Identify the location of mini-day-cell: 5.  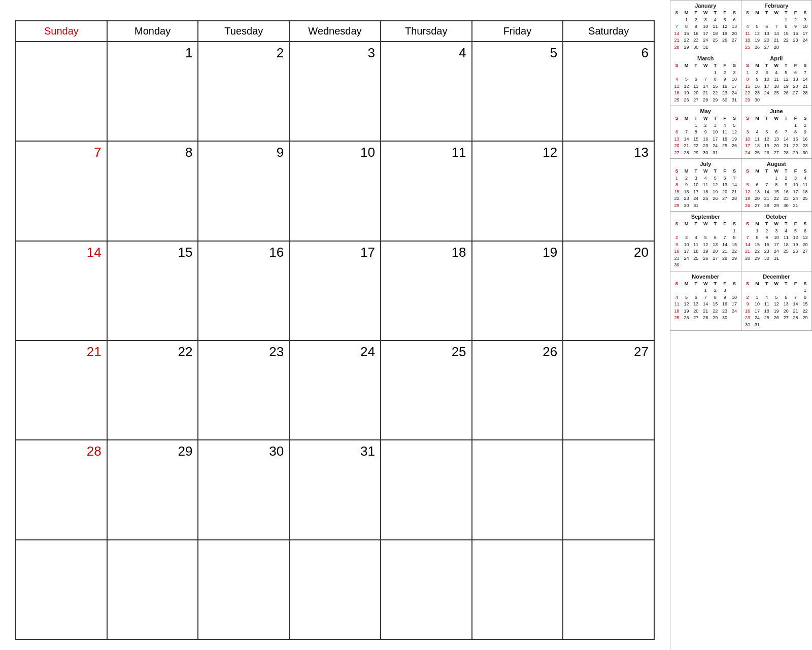
(748, 185).